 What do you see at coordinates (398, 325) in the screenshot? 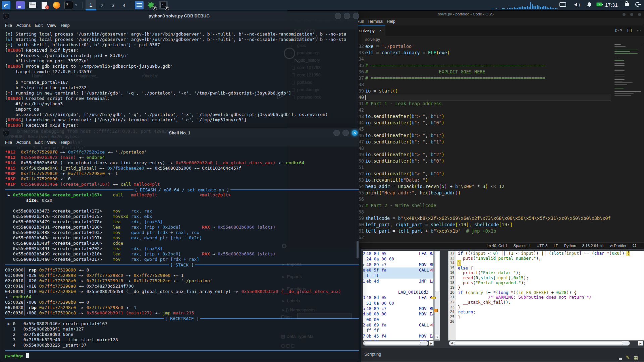
I see `listing-row: 2e8 69 faCALL<EX` at bounding box center [398, 325].